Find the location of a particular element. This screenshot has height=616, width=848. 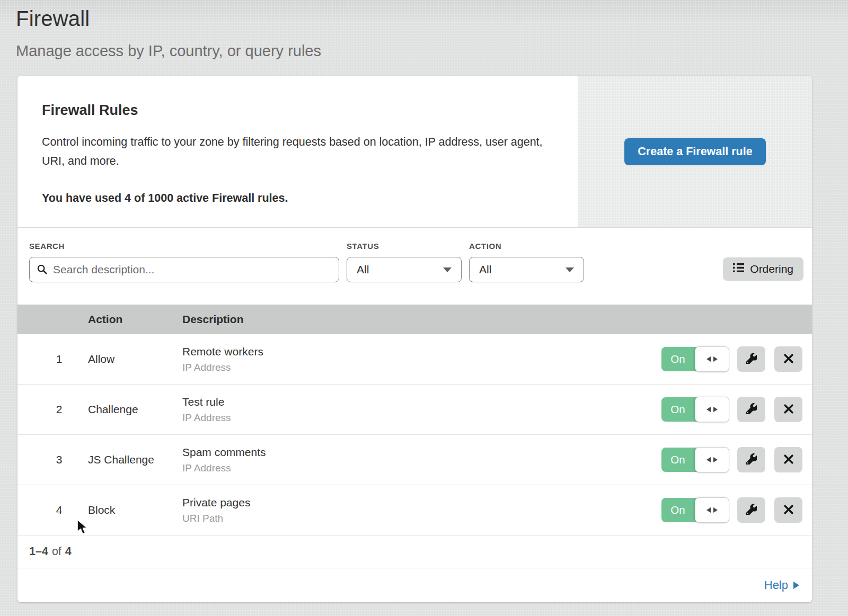

action-filter-group: ACTION All is located at coordinates (527, 262).